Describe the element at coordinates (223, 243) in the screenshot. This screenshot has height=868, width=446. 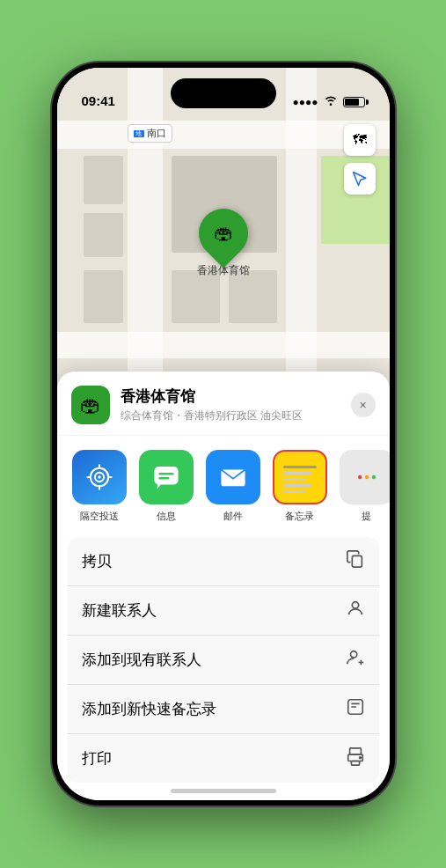
I see `map-pin: 🏟 香港体育馆` at that location.